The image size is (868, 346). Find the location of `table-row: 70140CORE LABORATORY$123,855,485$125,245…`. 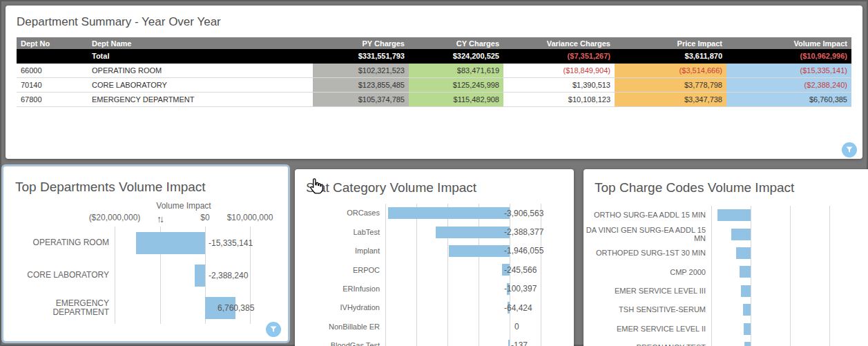

table-row: 70140CORE LABORATORY$123,855,485$125,245… is located at coordinates (434, 86).